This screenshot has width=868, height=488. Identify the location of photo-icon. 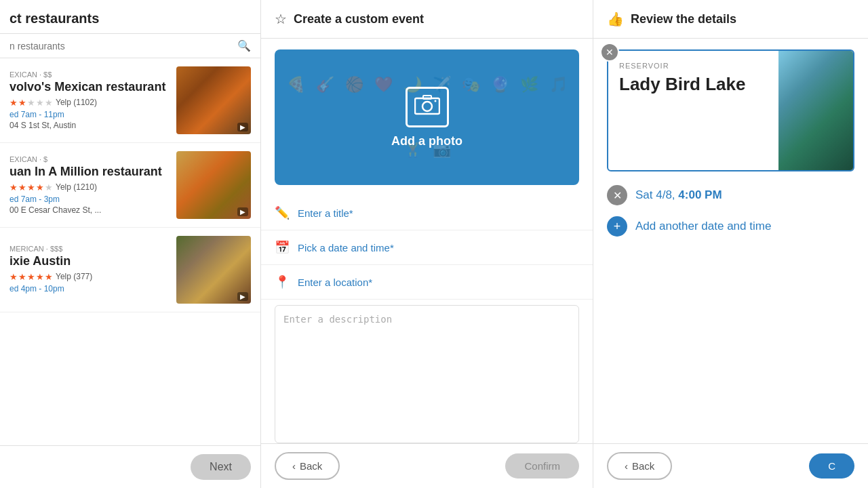
(427, 107).